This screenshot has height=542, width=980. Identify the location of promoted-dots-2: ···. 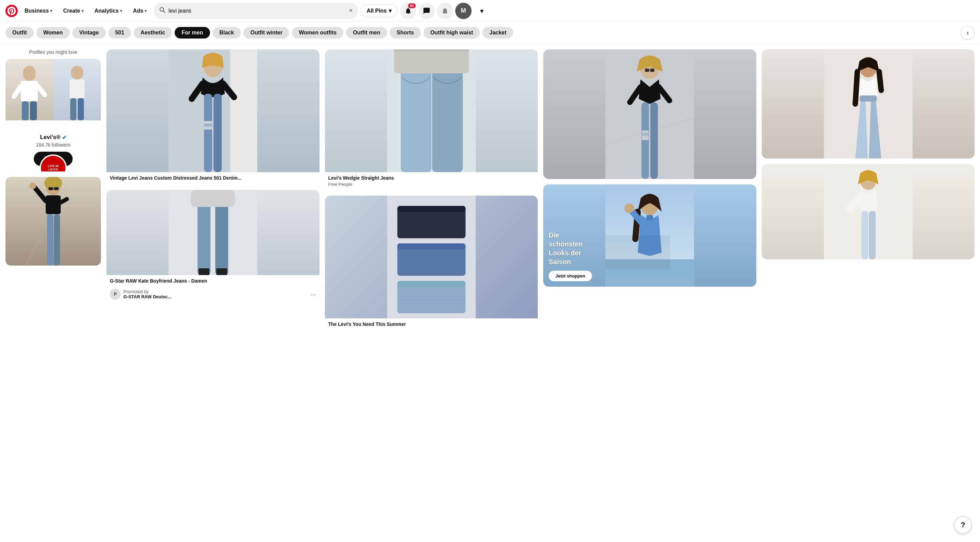
(313, 294).